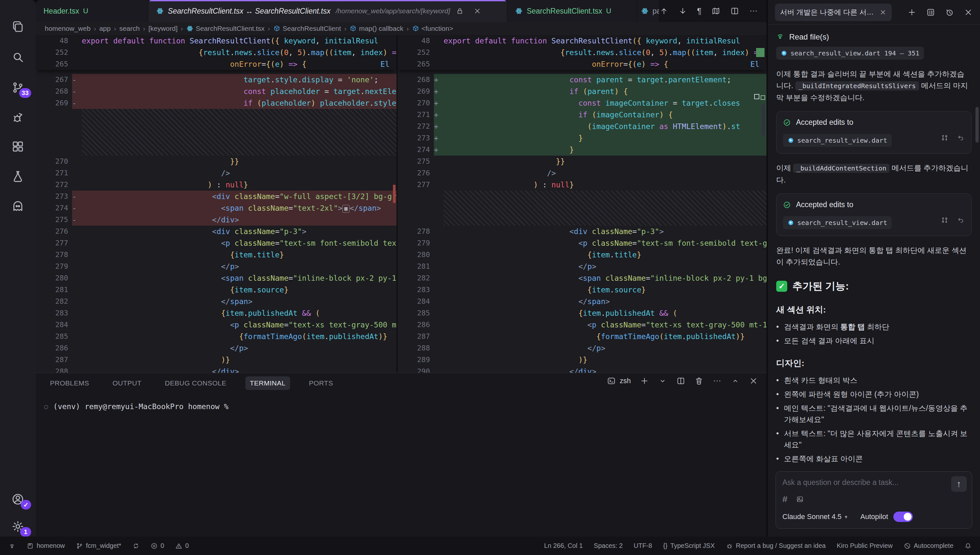  I want to click on model-selector: Claude Sonnet 4.5, so click(812, 517).